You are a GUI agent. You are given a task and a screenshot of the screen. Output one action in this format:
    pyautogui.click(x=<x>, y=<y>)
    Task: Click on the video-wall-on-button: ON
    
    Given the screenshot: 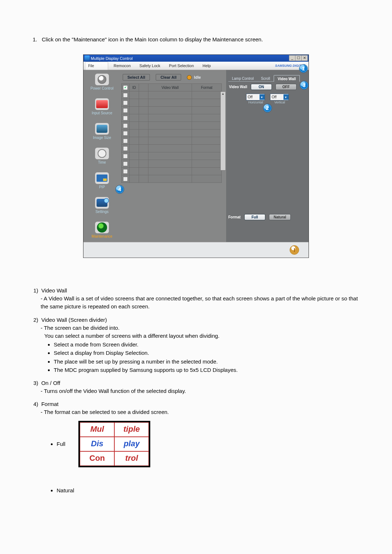 What is the action you would take?
    pyautogui.click(x=261, y=87)
    